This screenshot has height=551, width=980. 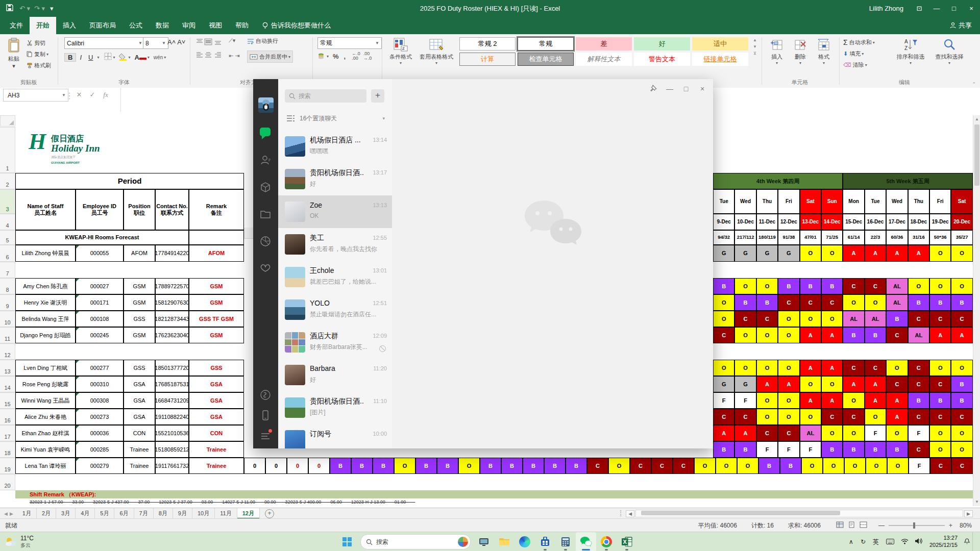 What do you see at coordinates (811, 368) in the screenshot?
I see `roster-cell-r13-c4: A` at bounding box center [811, 368].